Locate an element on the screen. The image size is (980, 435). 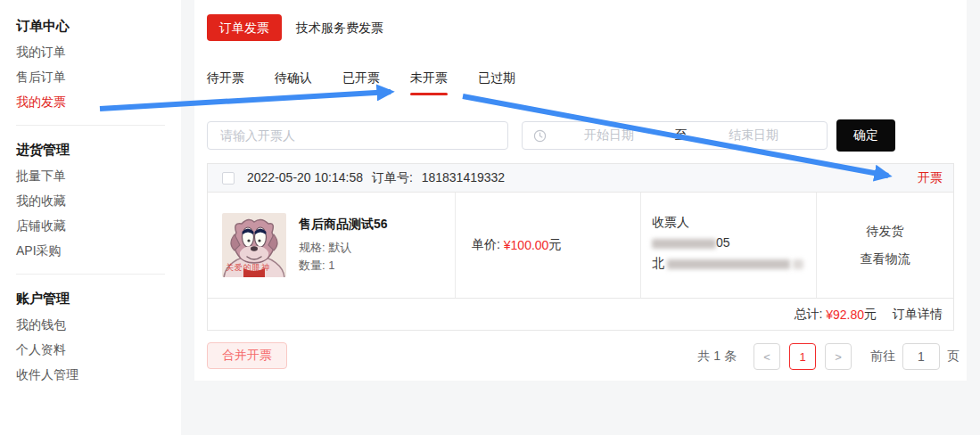
total-count: 共 1 条 is located at coordinates (717, 357).